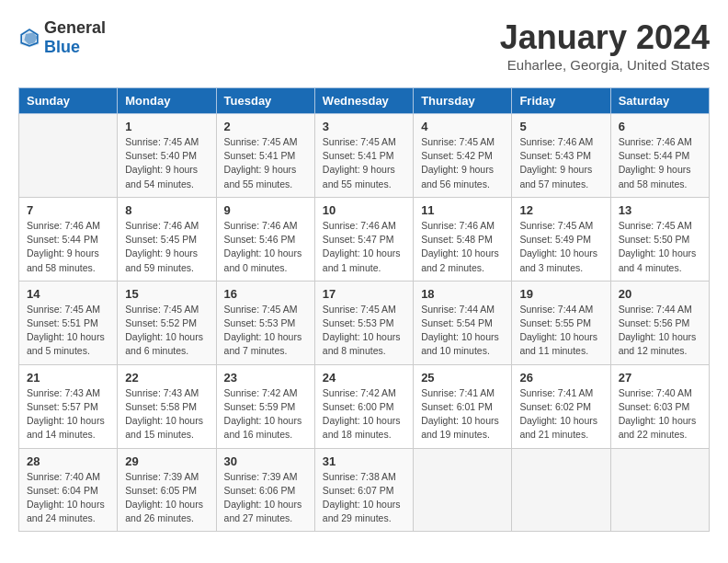  I want to click on day-info: Sunrise: 7:39 AM Sunset: 6:06 PM Dayligh…, so click(266, 499).